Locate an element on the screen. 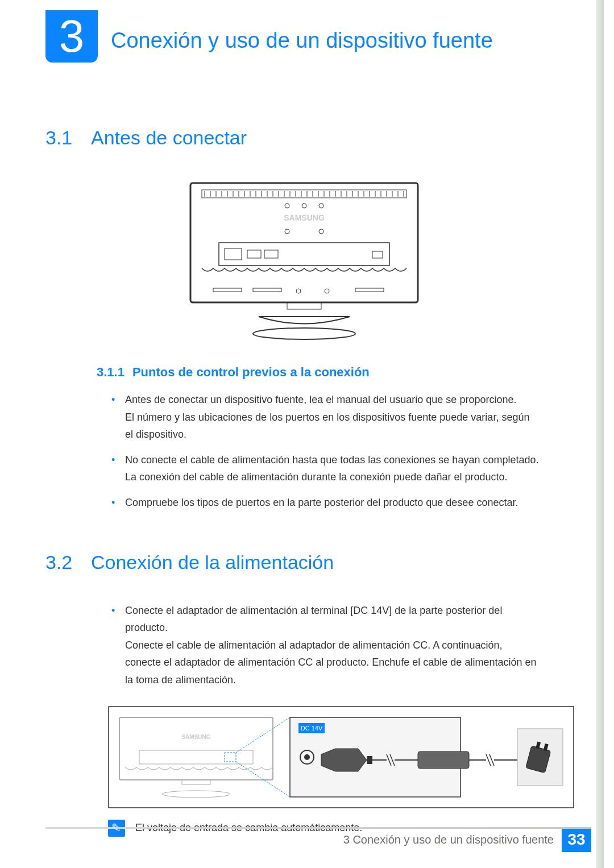 Image resolution: width=614 pixels, height=868 pixels. power-connection-diagram: SAMSUNG DC 14V is located at coordinates (341, 757).